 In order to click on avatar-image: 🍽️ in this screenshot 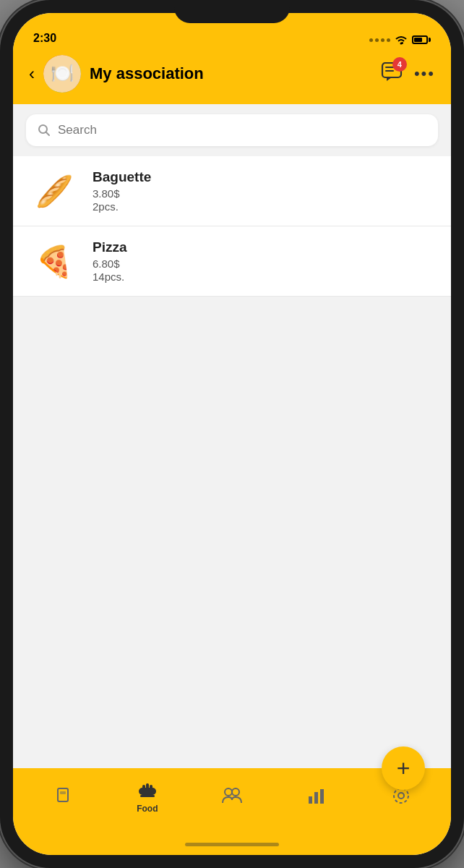, I will do `click(62, 74)`.